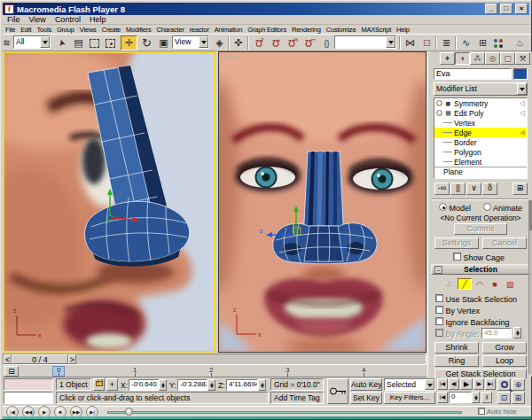 This screenshot has width=532, height=420. What do you see at coordinates (473, 74) in the screenshot?
I see `object-name-field: Eva` at bounding box center [473, 74].